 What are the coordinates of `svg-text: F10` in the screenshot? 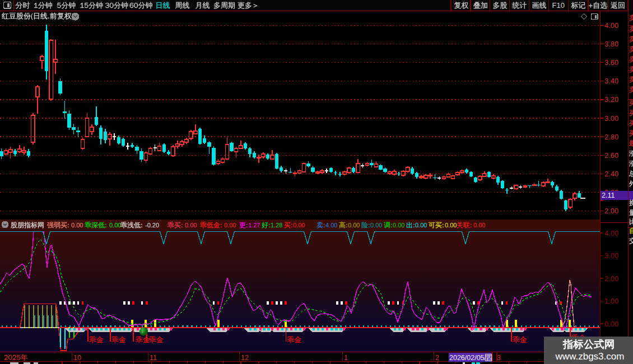 It's located at (558, 6).